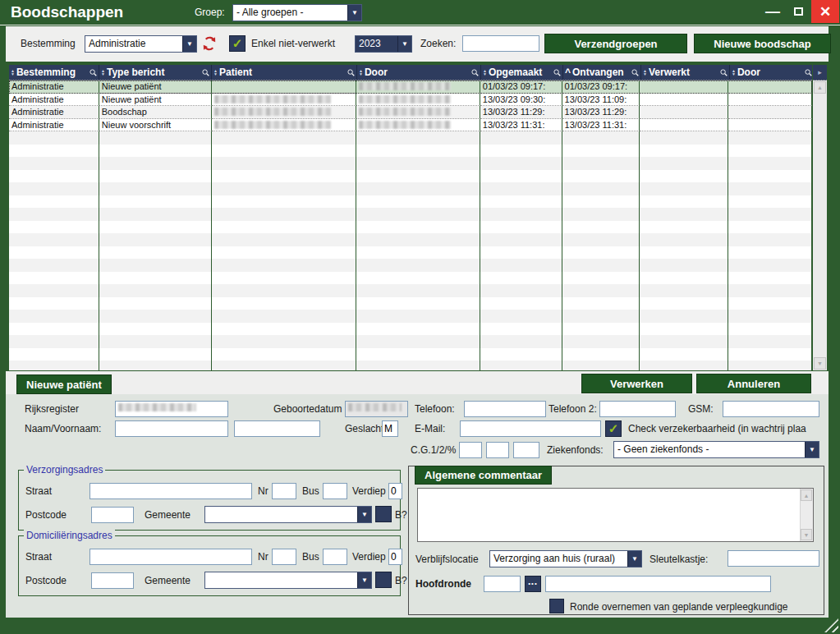  What do you see at coordinates (533, 584) in the screenshot?
I see `ellipsis-button: •••` at bounding box center [533, 584].